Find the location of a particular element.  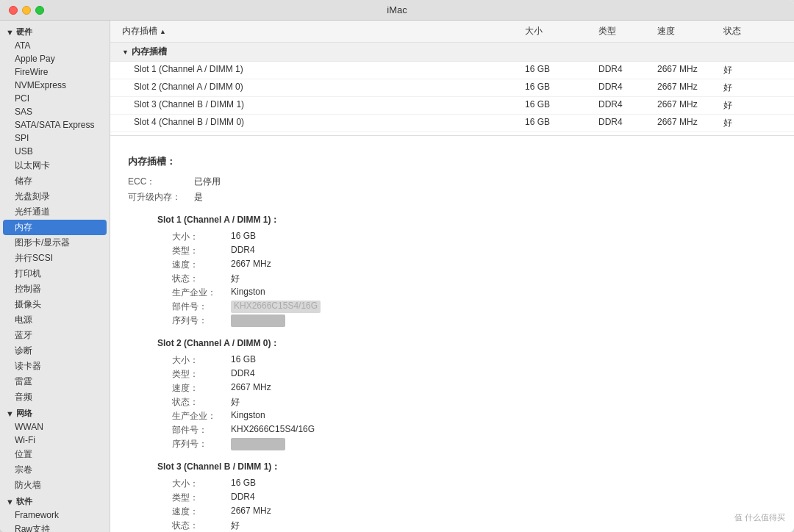

row4-status: 好 is located at coordinates (753, 123).